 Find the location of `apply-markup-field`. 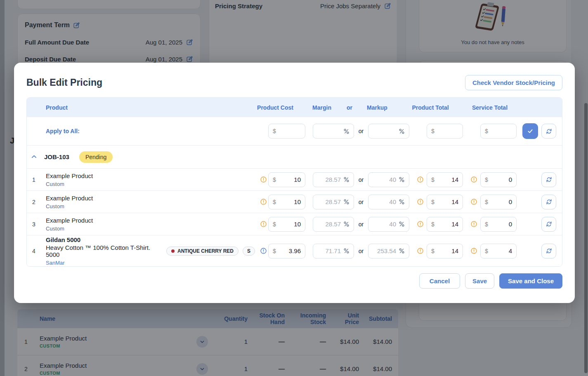

apply-markup-field is located at coordinates (385, 131).